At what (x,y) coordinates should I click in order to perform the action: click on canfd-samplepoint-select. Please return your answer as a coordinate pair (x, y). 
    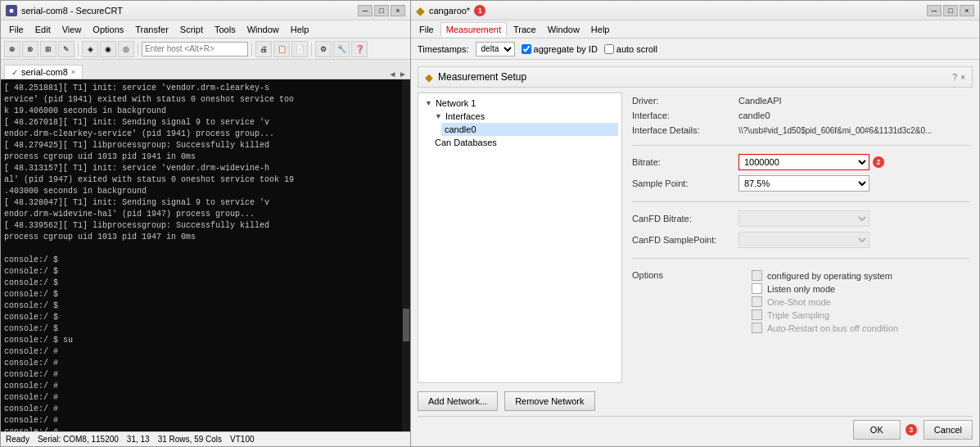
    Looking at the image, I should click on (804, 240).